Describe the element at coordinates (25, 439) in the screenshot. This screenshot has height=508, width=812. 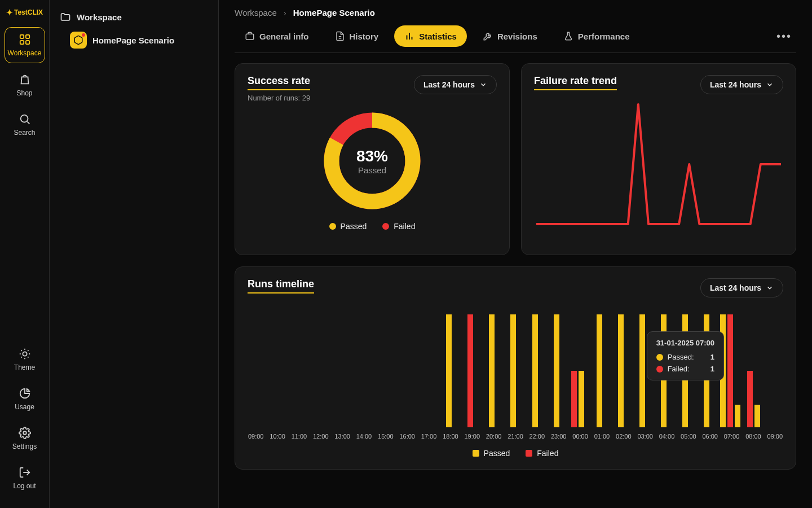
I see `nav-settings: Settings` at that location.